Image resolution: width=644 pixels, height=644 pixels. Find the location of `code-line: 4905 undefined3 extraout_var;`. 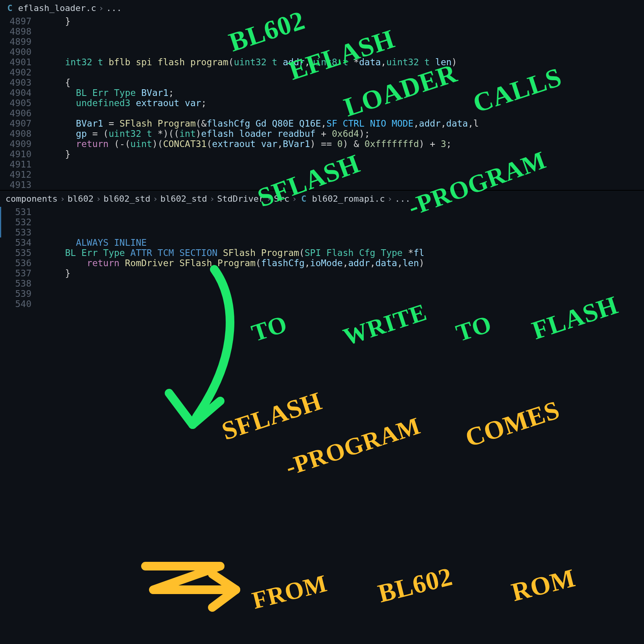

code-line: 4905 undefined3 extraout_var; is located at coordinates (322, 103).